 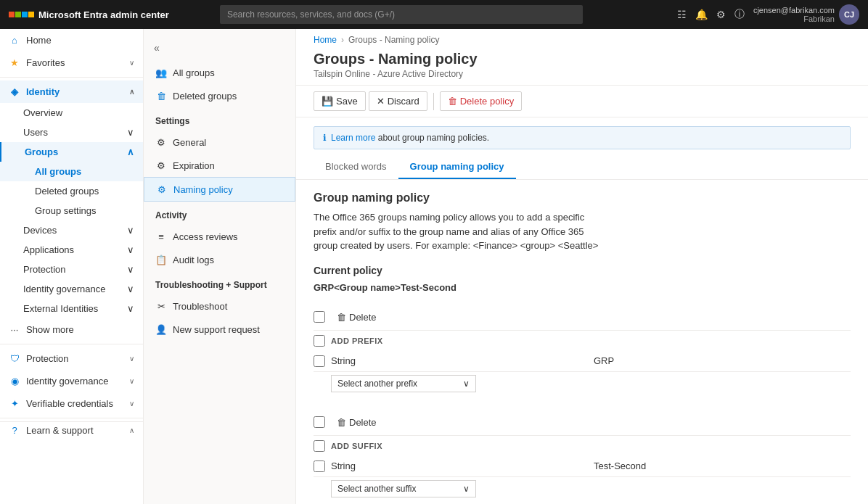 I want to click on mid-nav-label-access-reviews: Access reviews, so click(x=205, y=236).